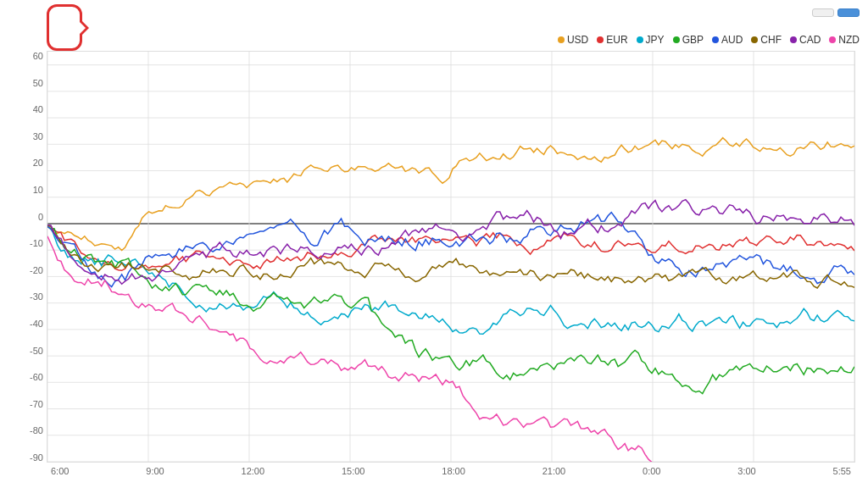 Image resolution: width=868 pixels, height=488 pixels. Describe the element at coordinates (36, 351) in the screenshot. I see `y-axis-label: -50` at that location.